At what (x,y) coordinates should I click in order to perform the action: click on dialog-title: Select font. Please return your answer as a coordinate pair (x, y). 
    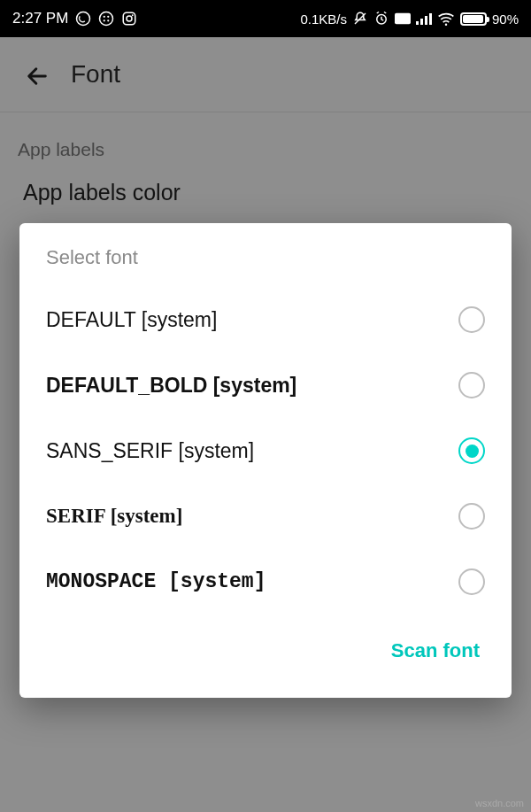
    Looking at the image, I should click on (266, 264).